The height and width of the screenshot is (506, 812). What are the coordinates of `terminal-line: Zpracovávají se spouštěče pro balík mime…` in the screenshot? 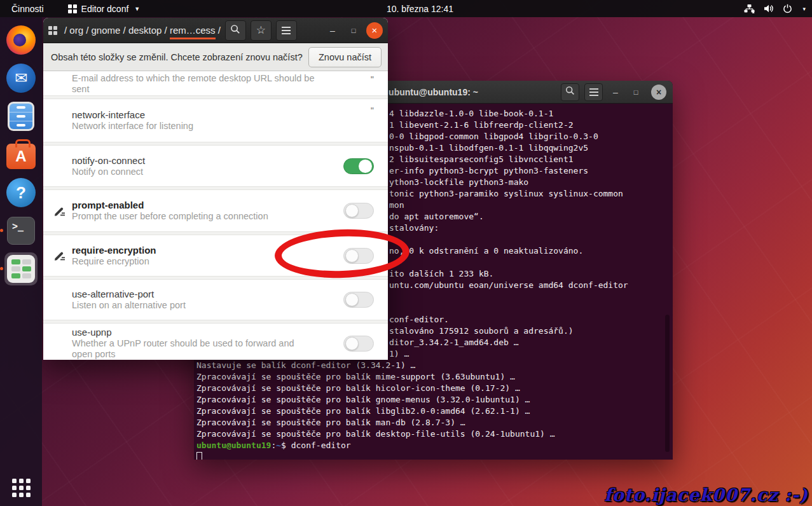 It's located at (434, 377).